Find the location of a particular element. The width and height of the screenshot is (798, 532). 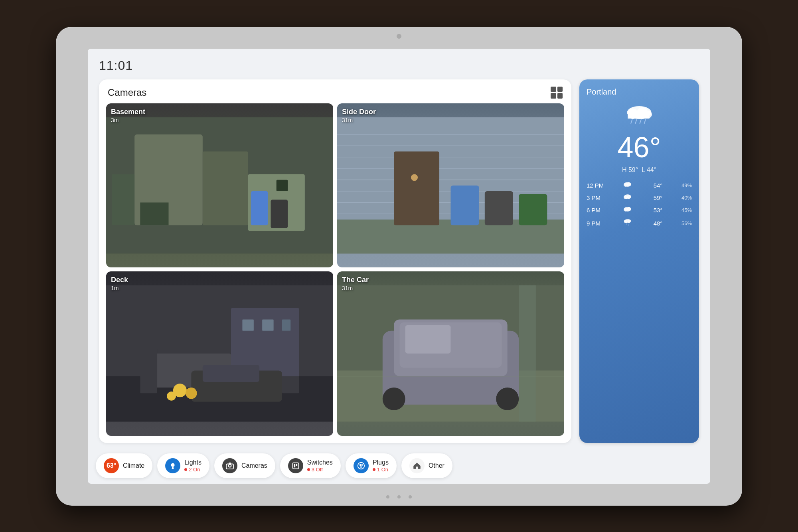

cameras-title: Cameras is located at coordinates (127, 93).